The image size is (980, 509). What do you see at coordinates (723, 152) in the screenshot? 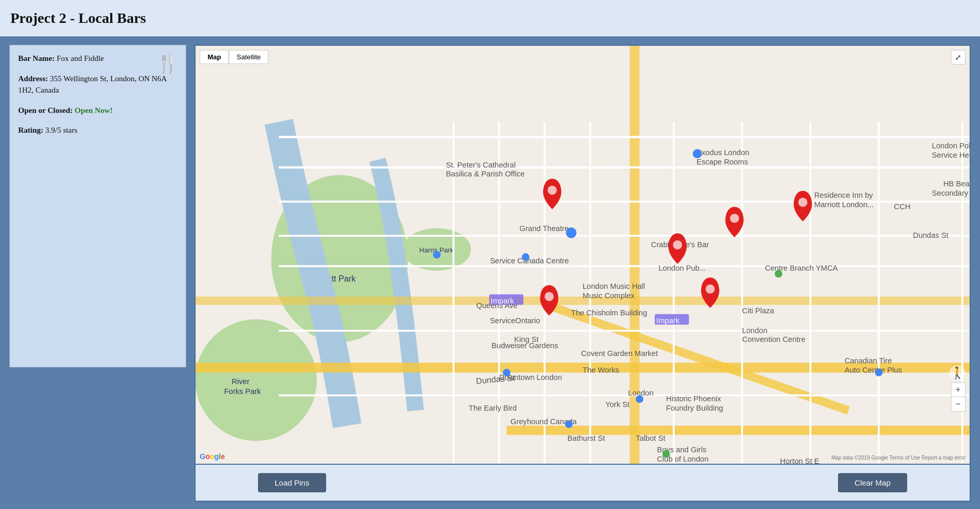
I see `svg-text: Exodus London` at bounding box center [723, 152].